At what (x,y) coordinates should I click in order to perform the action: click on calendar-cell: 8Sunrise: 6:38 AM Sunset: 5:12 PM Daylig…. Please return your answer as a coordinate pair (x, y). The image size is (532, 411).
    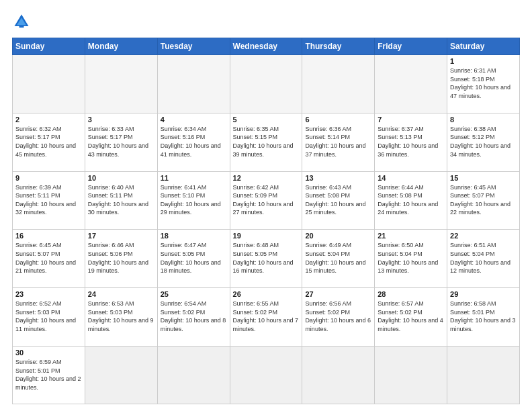
    Looking at the image, I should click on (484, 142).